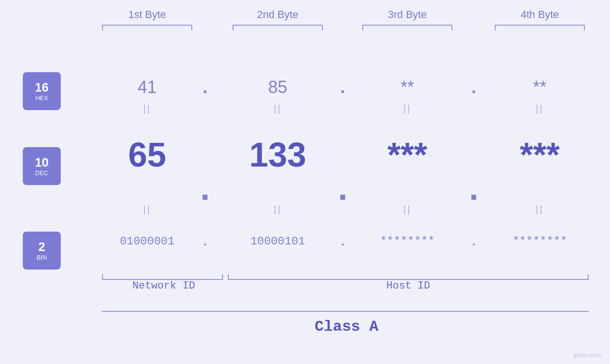 Image resolution: width=610 pixels, height=364 pixels. Describe the element at coordinates (42, 98) in the screenshot. I see `hex-badge-label: HEX` at that location.